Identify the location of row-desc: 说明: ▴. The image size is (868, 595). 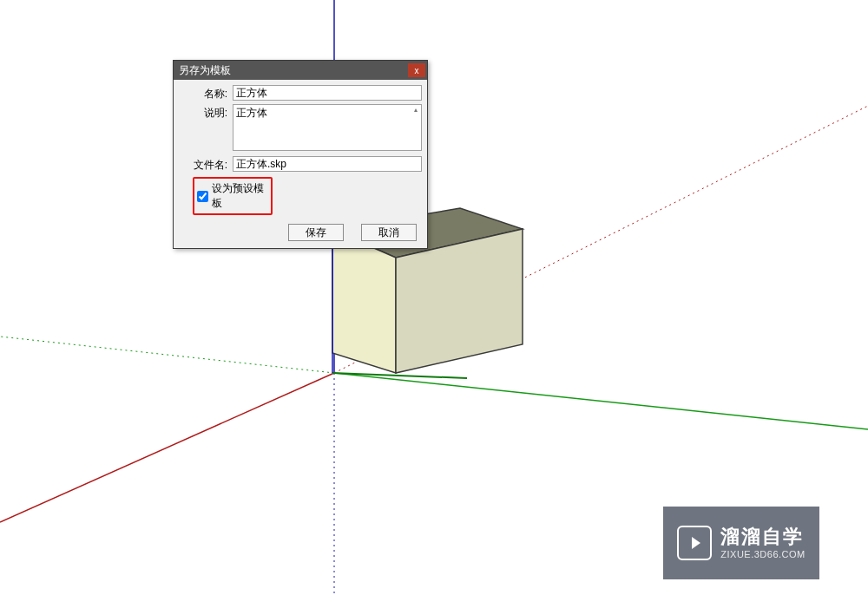
(300, 128).